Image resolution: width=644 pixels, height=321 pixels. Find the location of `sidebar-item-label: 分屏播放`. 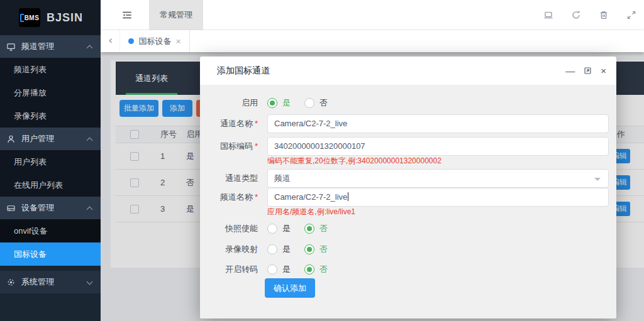

sidebar-item-label: 分屏播放 is located at coordinates (30, 93).